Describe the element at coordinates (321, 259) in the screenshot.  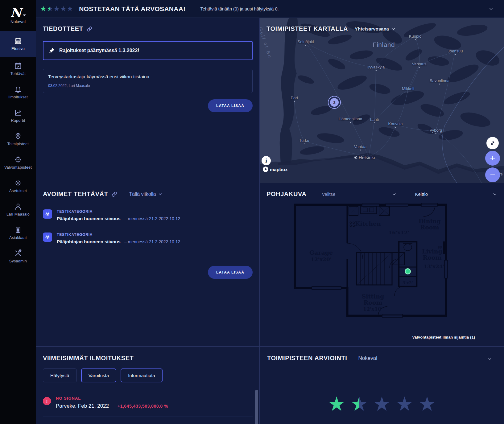
I see `room-size-label: 12'x20'` at that location.